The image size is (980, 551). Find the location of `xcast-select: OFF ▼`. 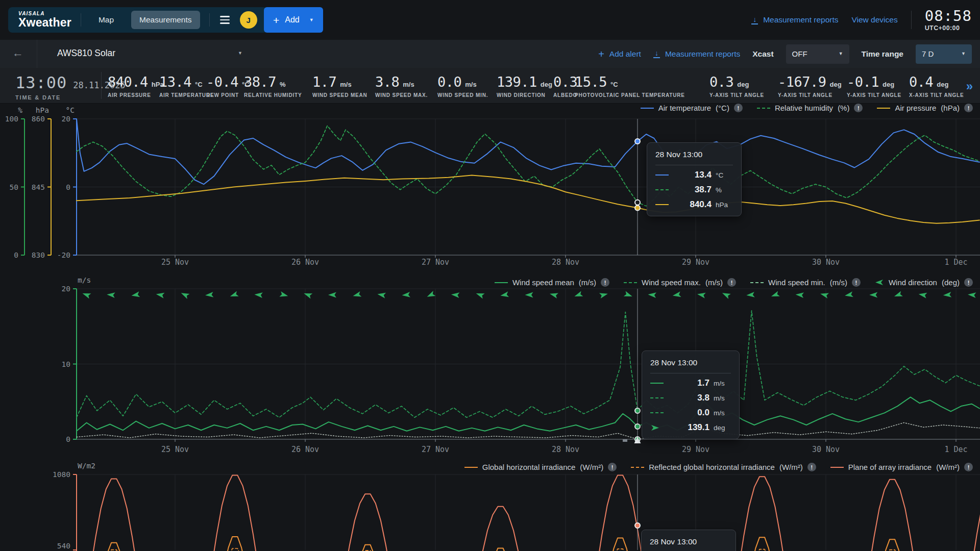

xcast-select: OFF ▼ is located at coordinates (818, 54).